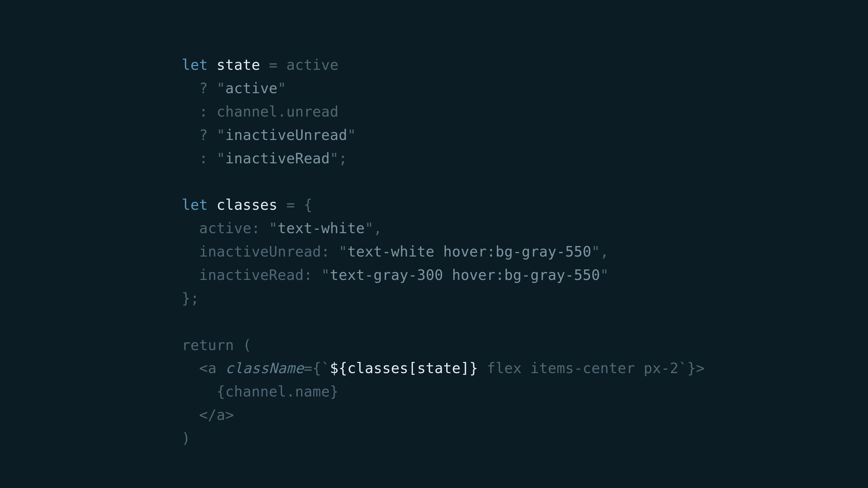 Image resolution: width=868 pixels, height=488 pixels. I want to click on code-line: ? "active", so click(234, 88).